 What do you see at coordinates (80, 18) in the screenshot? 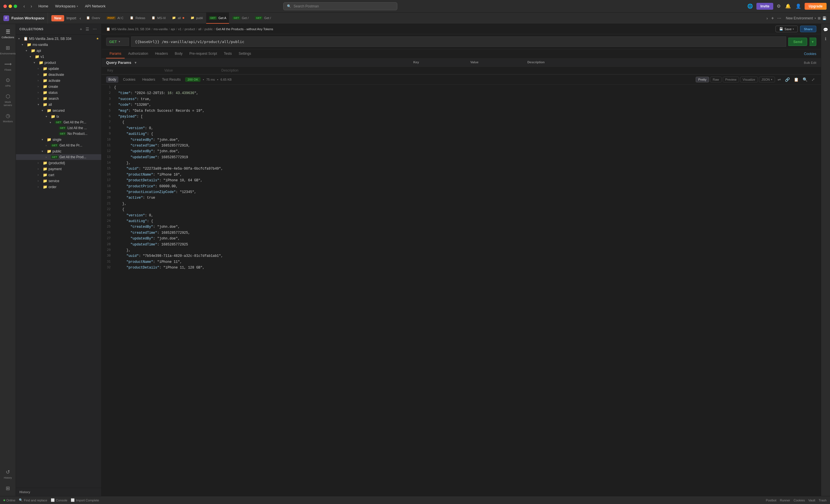
I see `tabs-prev-button: ‹` at bounding box center [80, 18].